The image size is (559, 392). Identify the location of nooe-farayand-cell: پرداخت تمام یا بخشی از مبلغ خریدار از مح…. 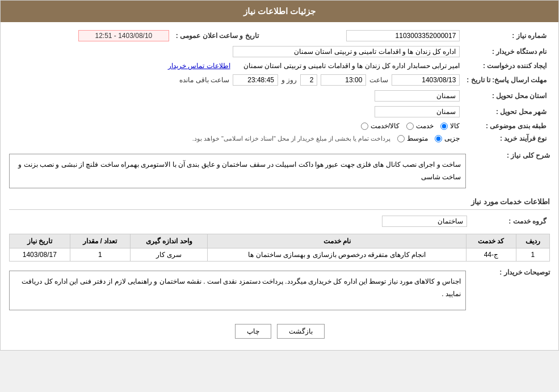
(236, 138).